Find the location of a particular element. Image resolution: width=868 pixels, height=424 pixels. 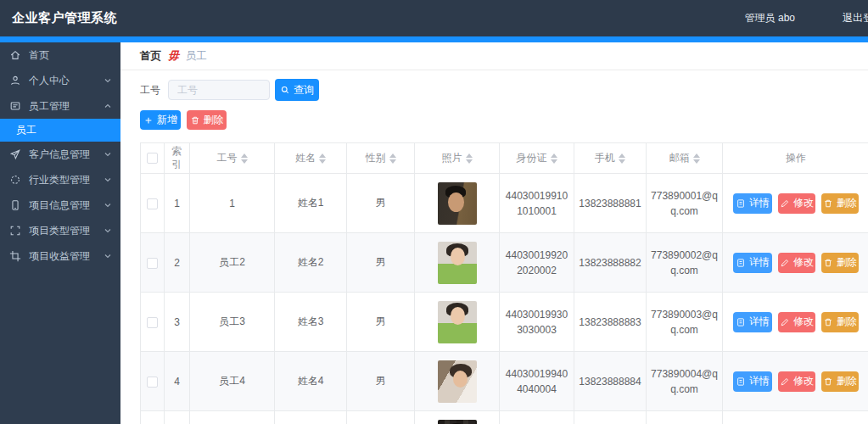

search-form: 工号 查询 is located at coordinates (504, 90).